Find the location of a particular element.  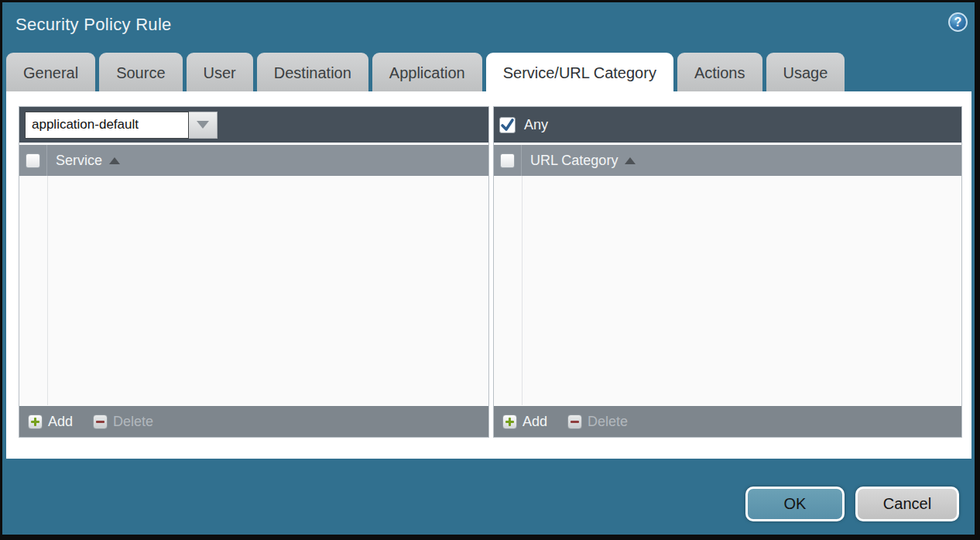

url-category-select-all-cell is located at coordinates (508, 160).